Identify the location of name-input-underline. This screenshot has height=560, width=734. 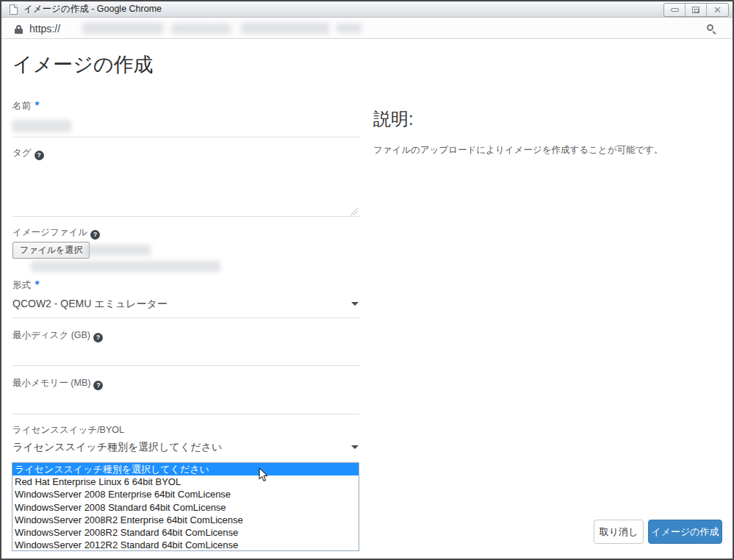
(186, 137).